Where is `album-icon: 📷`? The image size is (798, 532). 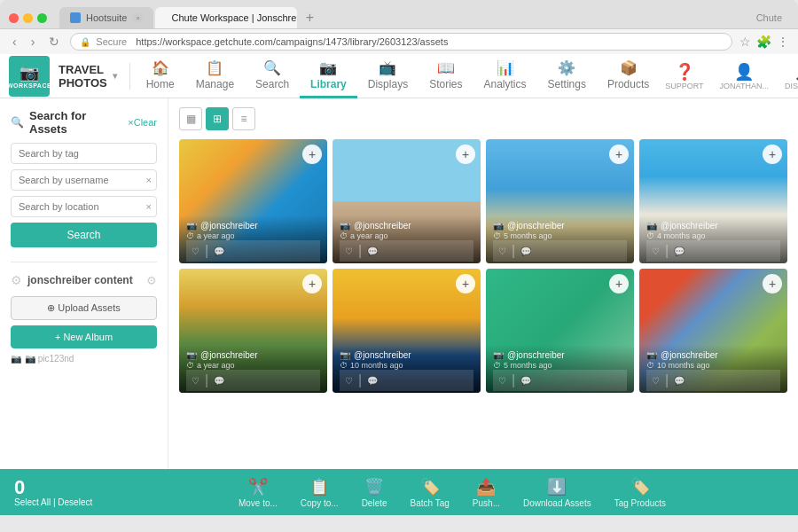 album-icon: 📷 is located at coordinates (16, 358).